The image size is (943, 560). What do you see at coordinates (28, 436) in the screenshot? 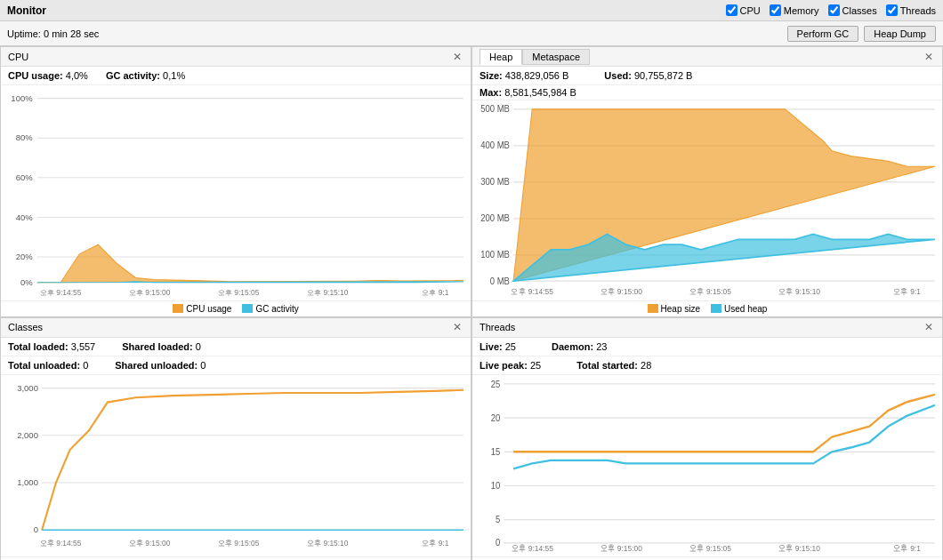
I see `svg-text: 2,000` at bounding box center [28, 436].